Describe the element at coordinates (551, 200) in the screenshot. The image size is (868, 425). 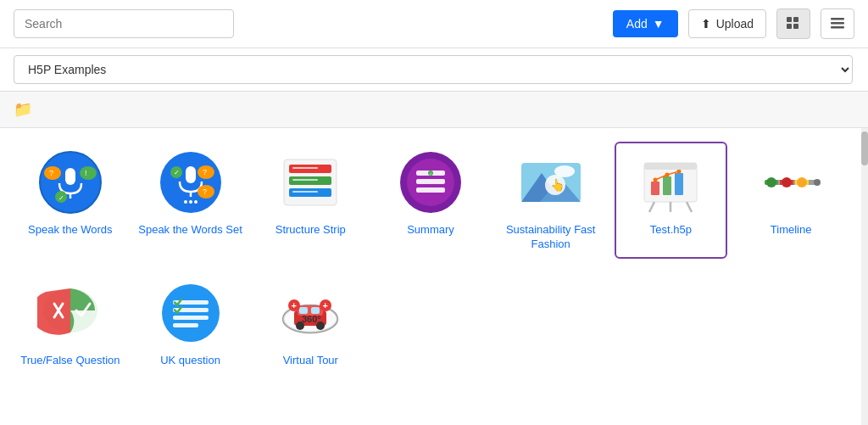
I see `grid-item-sustainability: 👆 Sustainability Fast Fashion` at that location.